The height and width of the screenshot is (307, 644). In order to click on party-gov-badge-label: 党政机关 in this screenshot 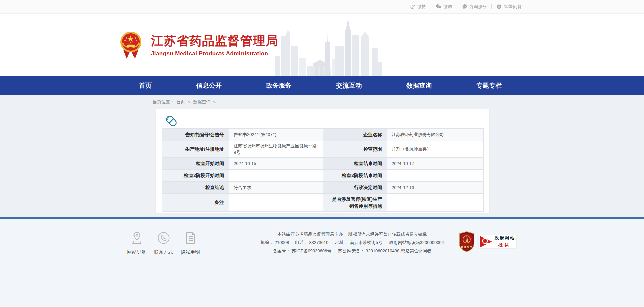, I will do `click(467, 247)`.